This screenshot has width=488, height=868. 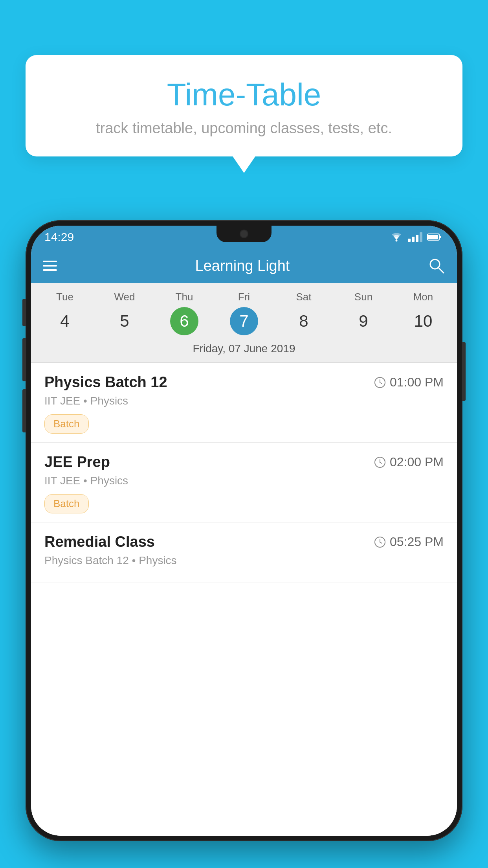 What do you see at coordinates (24, 360) in the screenshot?
I see `phone-button-left-mid` at bounding box center [24, 360].